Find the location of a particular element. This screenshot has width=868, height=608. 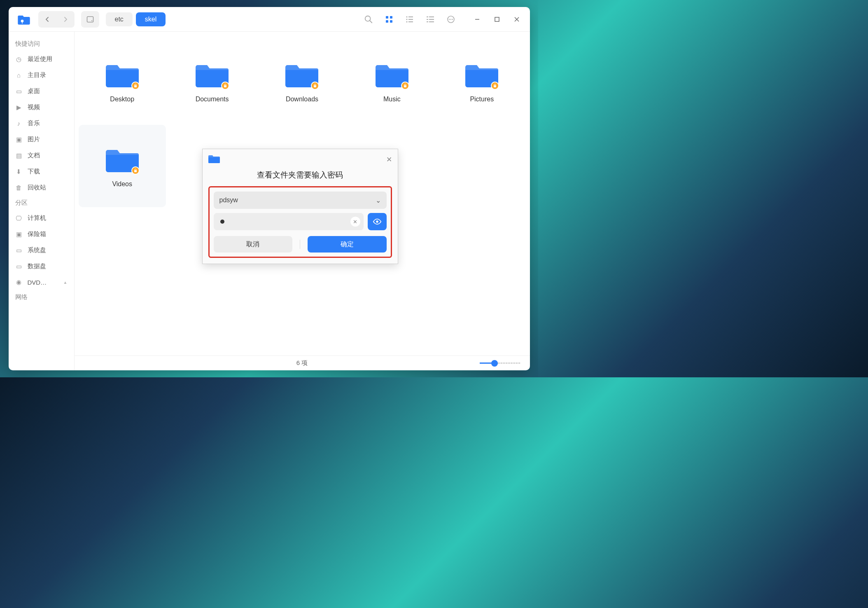

file-label: Desktop is located at coordinates (122, 99).